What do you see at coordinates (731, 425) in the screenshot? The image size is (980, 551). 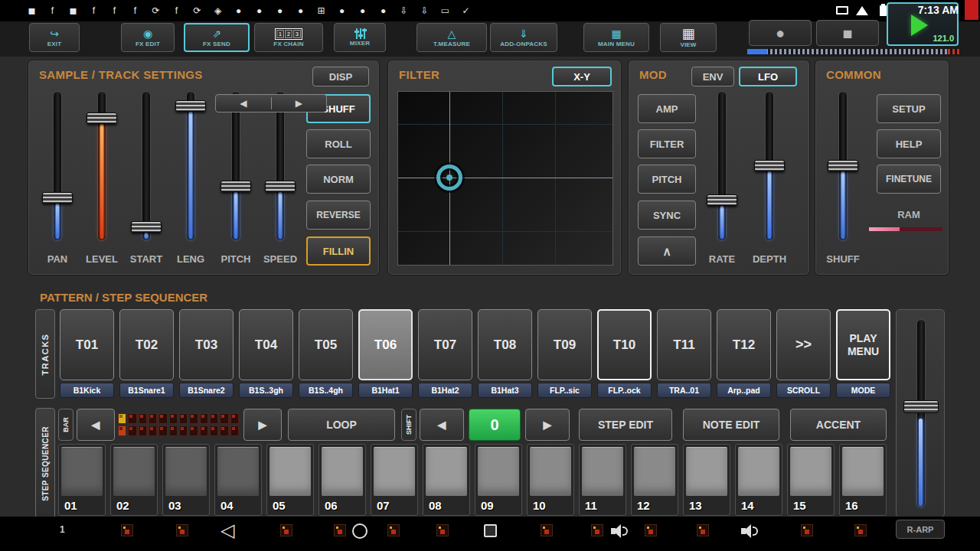 I see `note-edit-button: NOTE EDIT` at bounding box center [731, 425].